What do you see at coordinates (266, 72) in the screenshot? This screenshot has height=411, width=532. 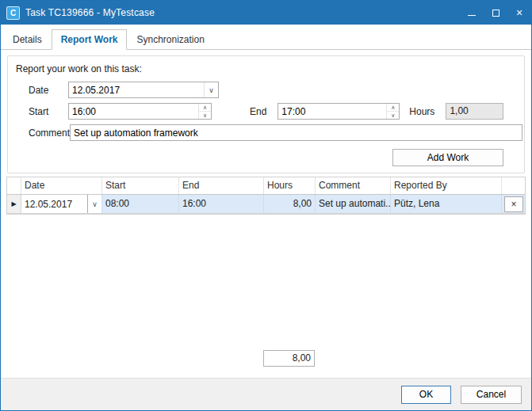 I see `panel-heading: Report your work on this task:` at bounding box center [266, 72].